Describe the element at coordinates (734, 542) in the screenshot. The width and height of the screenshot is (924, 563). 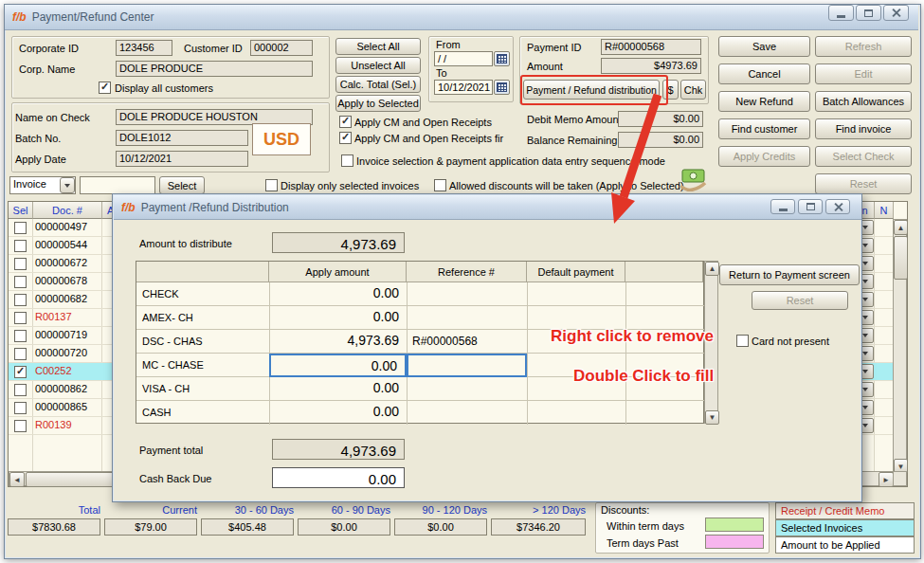
I see `term-days-past-swatch` at that location.